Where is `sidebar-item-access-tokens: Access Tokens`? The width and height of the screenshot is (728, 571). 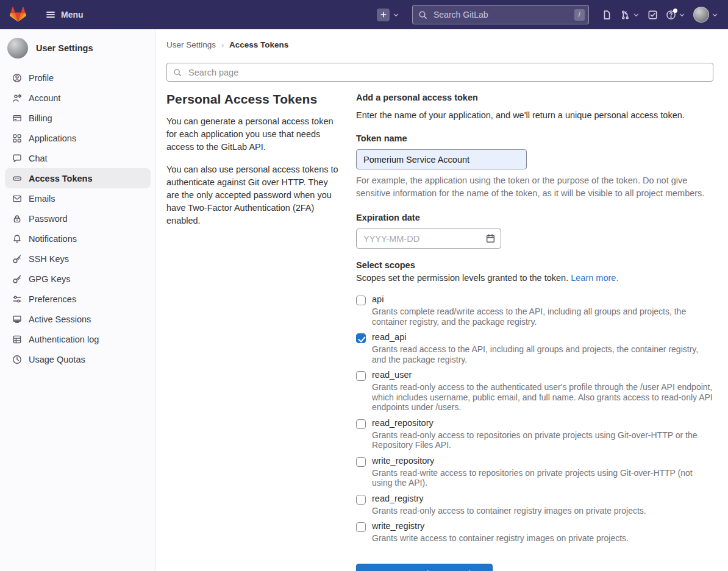 sidebar-item-access-tokens: Access Tokens is located at coordinates (78, 178).